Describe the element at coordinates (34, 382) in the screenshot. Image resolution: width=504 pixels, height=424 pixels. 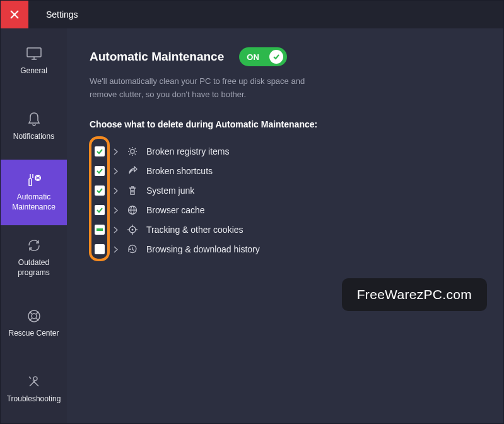
I see `tools-icon` at that location.